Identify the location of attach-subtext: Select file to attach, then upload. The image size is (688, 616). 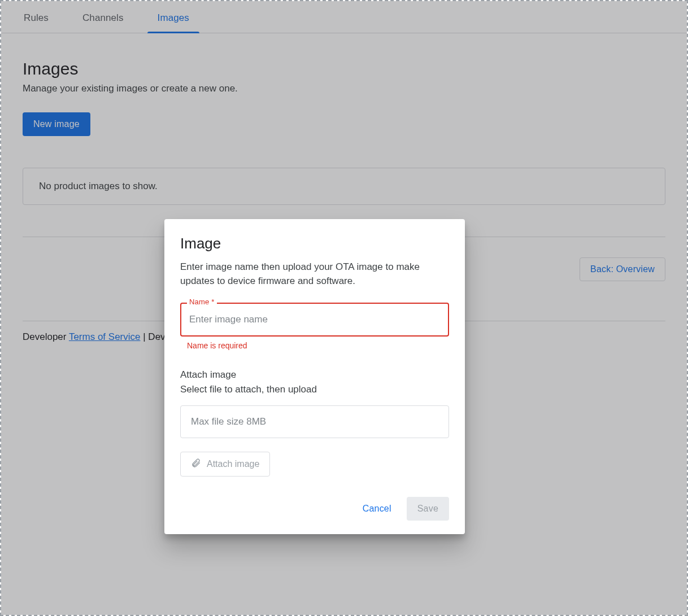
(315, 390).